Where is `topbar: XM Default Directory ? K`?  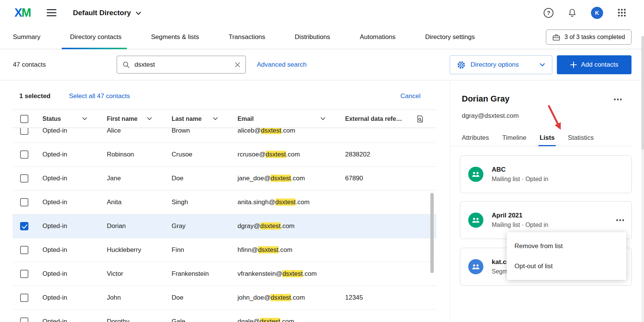
topbar: XM Default Directory ? K is located at coordinates (322, 13).